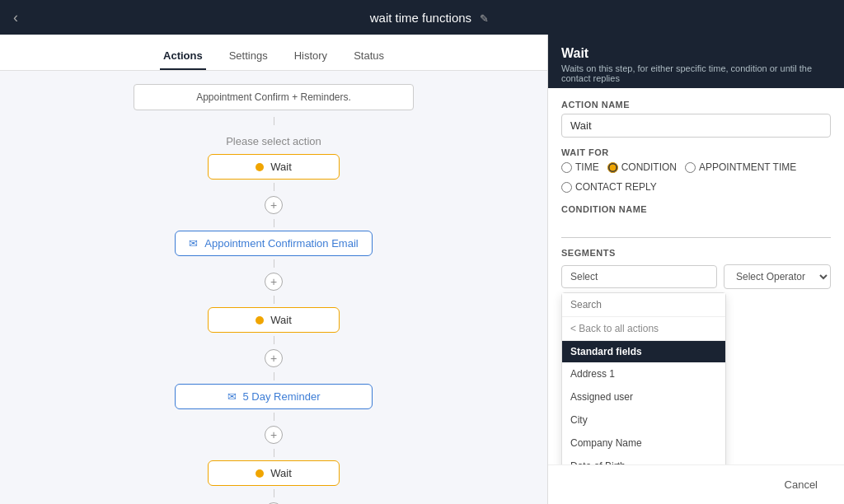 Image resolution: width=844 pixels, height=504 pixels. I want to click on wait-label-2: Wait, so click(281, 320).